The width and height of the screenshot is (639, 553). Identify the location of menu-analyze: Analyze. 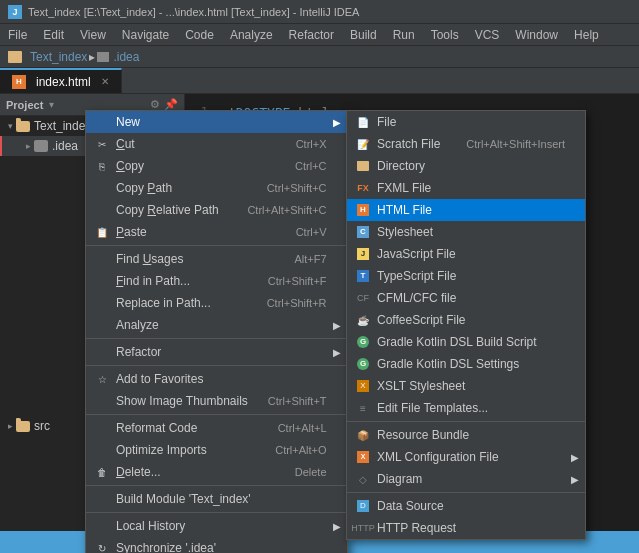
(252, 34).